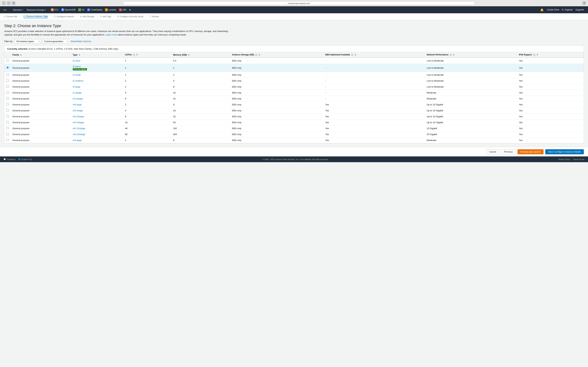 The width and height of the screenshot is (588, 367). I want to click on step-6: 6. Configure Security Group, so click(130, 17).